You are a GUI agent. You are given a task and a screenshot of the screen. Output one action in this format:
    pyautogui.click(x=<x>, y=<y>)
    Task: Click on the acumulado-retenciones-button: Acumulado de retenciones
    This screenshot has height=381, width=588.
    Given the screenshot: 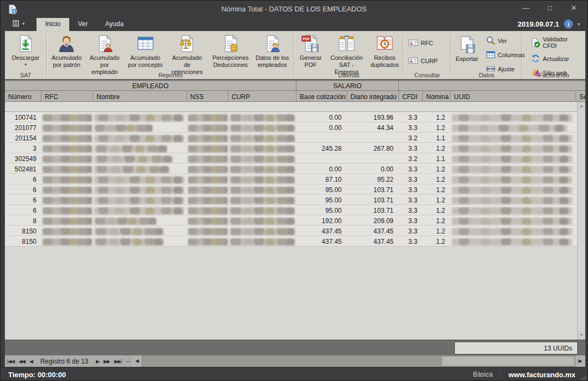 What is the action you would take?
    pyautogui.click(x=187, y=54)
    